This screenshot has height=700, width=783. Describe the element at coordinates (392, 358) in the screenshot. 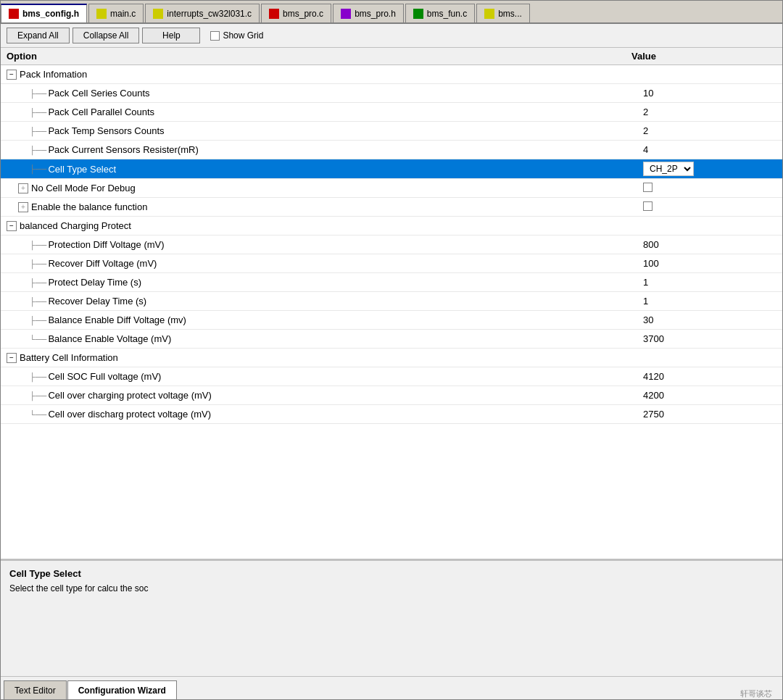

I see `section-battery-cell-info: − Battery Cell Information` at that location.